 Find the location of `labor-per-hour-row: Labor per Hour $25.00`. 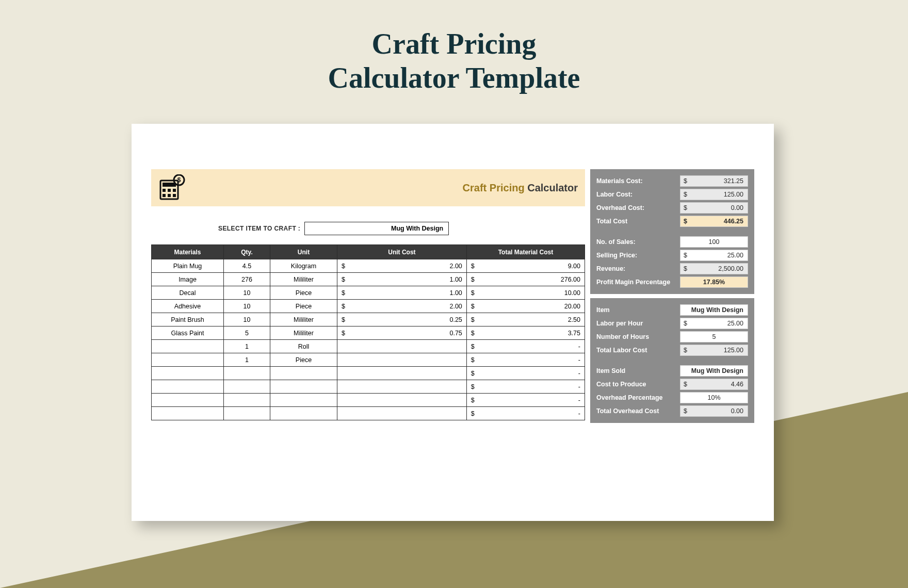

labor-per-hour-row: Labor per Hour $25.00 is located at coordinates (672, 323).